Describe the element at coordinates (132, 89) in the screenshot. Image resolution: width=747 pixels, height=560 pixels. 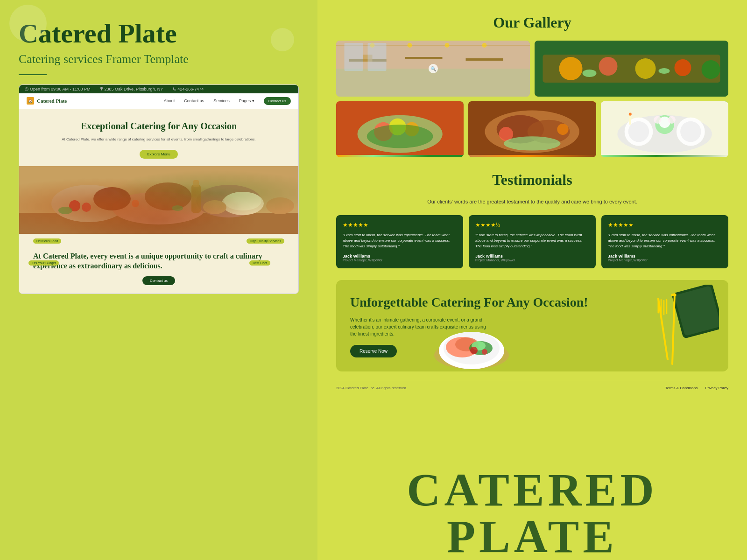
I see `topbar-address: 2385 Oak Drive, Pittsburgh, NY` at that location.